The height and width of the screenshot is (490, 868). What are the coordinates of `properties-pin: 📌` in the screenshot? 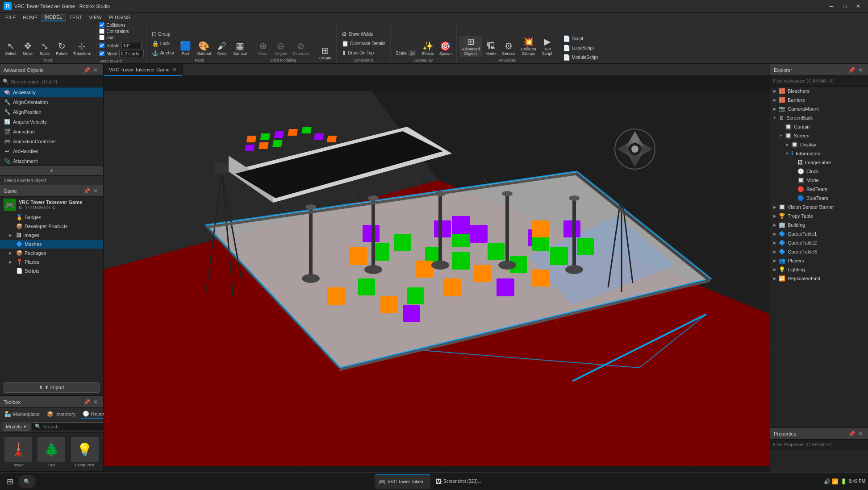 It's located at (851, 434).